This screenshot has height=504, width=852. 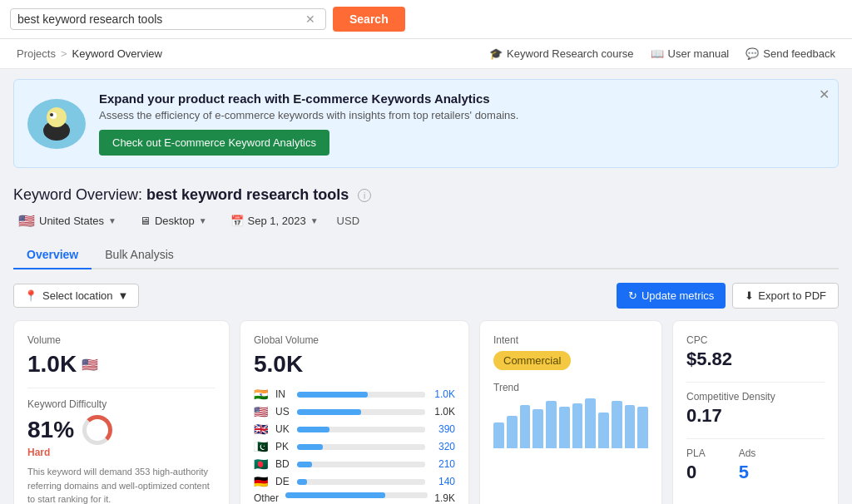 I want to click on date-chevron-icon: ▼, so click(x=315, y=221).